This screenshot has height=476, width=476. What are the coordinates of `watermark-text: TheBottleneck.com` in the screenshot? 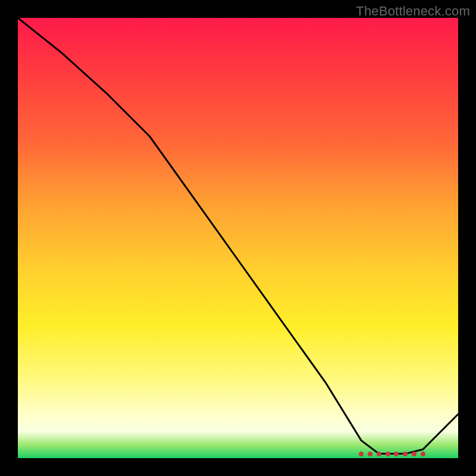 It's located at (413, 11).